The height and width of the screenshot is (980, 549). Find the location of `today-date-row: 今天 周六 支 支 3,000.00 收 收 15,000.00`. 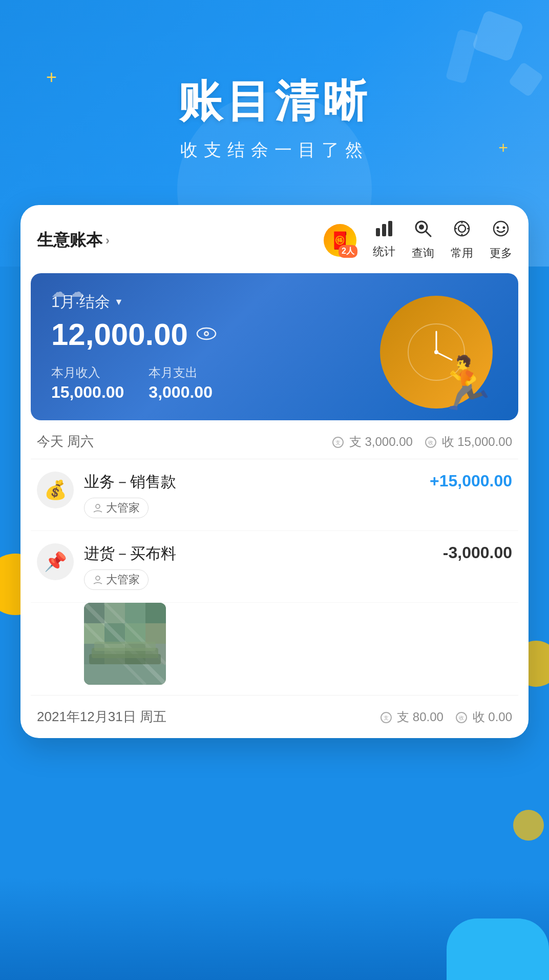

today-date-row: 今天 周六 支 支 3,000.00 收 收 15,000.00 is located at coordinates (274, 440).